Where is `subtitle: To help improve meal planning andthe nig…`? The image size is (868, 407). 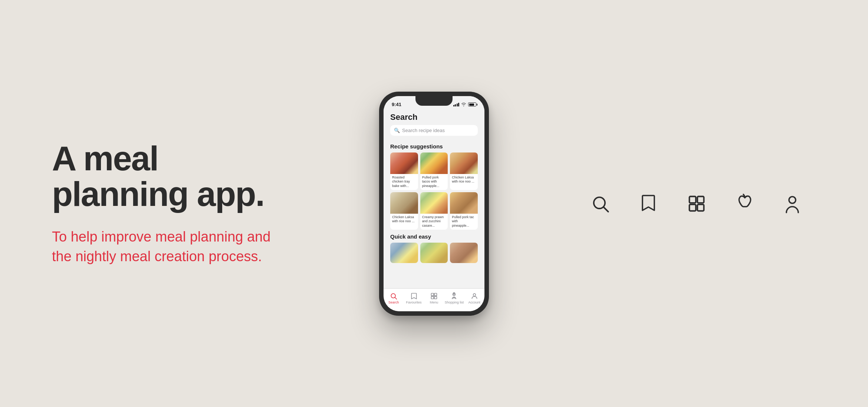 subtitle: To help improve meal planning andthe nig… is located at coordinates (163, 247).